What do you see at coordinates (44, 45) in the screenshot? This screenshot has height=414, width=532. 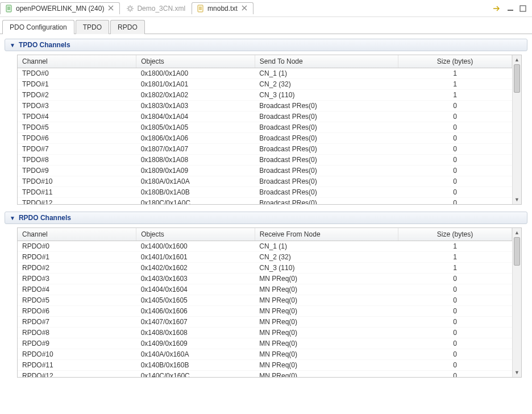 I see `tpdo-title: TPDO Channels` at bounding box center [44, 45].